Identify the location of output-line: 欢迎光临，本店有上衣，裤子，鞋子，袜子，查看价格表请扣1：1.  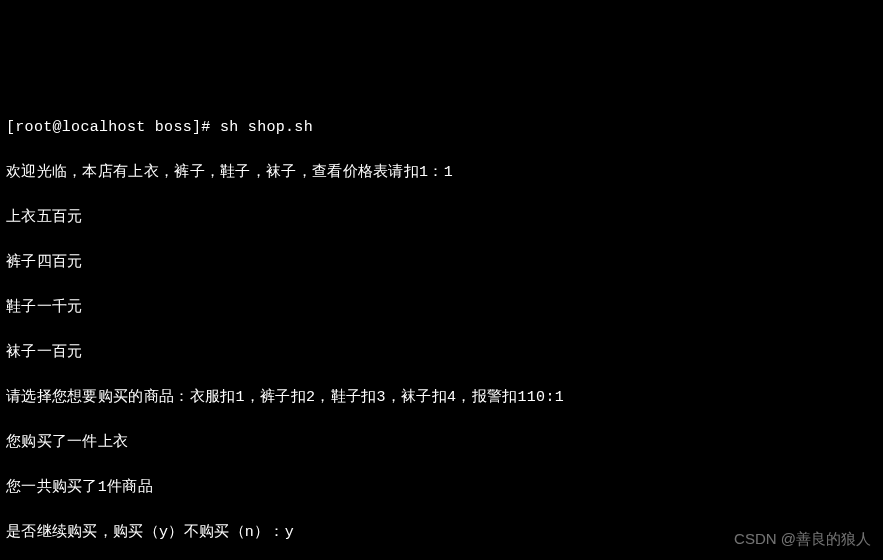
(442, 174).